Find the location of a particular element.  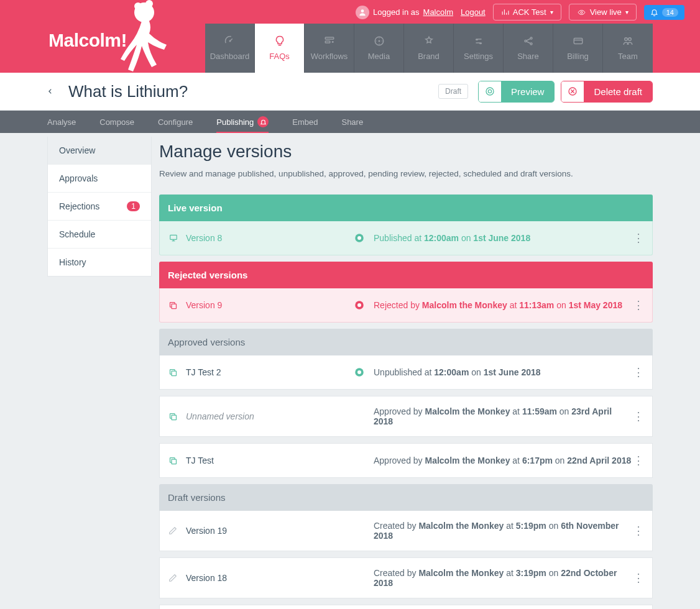

sidemenu-rejections: Rejections1 is located at coordinates (99, 206).